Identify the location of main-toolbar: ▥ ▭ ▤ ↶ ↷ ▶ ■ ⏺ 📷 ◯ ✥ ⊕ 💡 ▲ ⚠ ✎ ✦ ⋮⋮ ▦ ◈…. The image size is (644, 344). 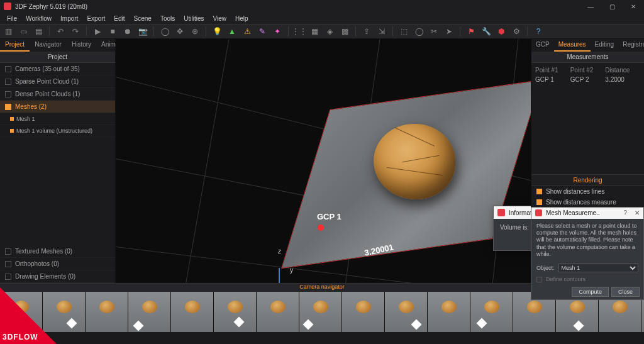
(322, 31).